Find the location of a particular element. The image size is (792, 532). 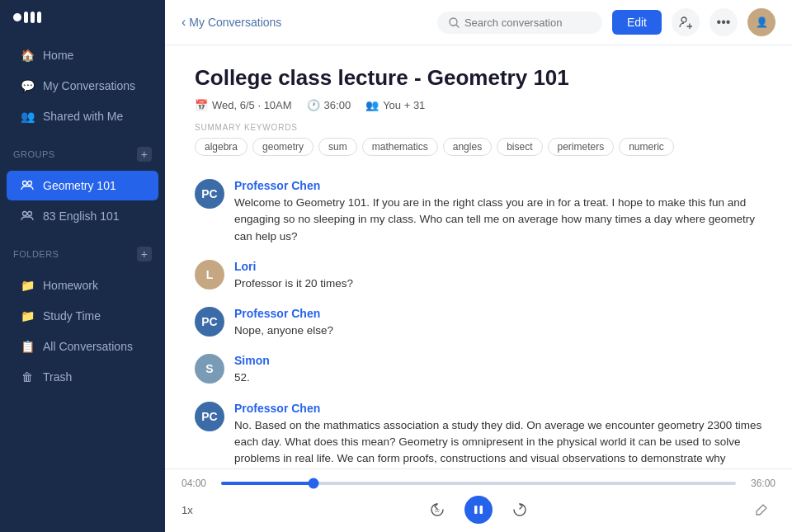

all-conversations-icon: 📋 is located at coordinates (27, 346).